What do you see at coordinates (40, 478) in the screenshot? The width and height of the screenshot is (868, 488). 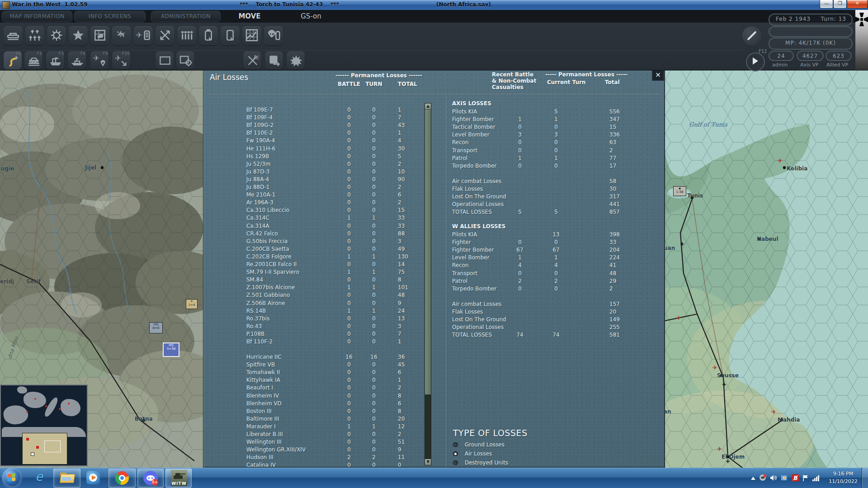 I see `taskbar-internet-explorer: e` at bounding box center [40, 478].